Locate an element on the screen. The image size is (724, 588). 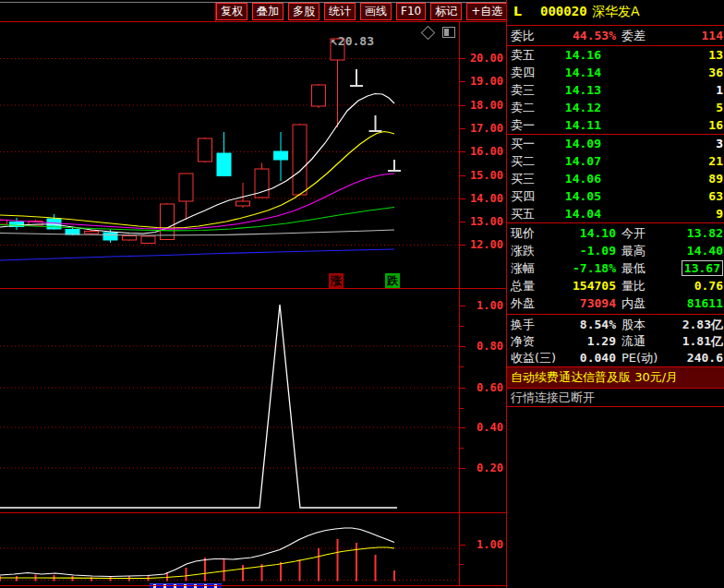
peak-price-value: 20.83 is located at coordinates (356, 41).